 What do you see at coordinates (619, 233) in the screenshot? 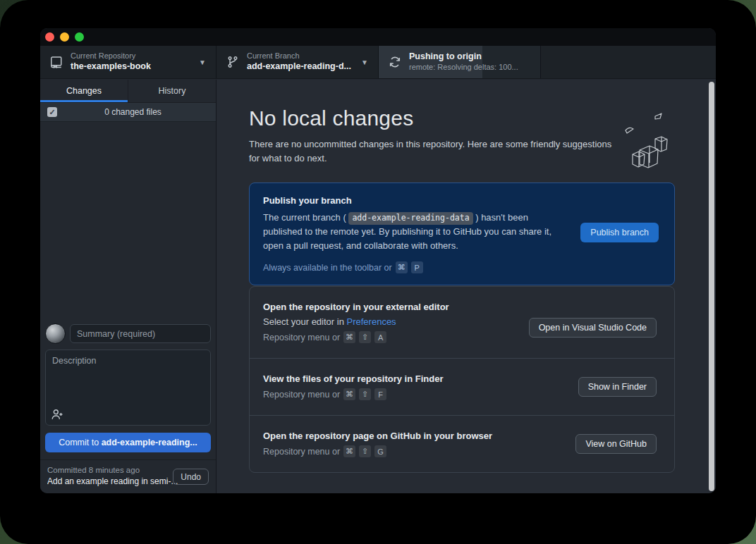
I see `publish-branch-button: Publish branch` at bounding box center [619, 233].